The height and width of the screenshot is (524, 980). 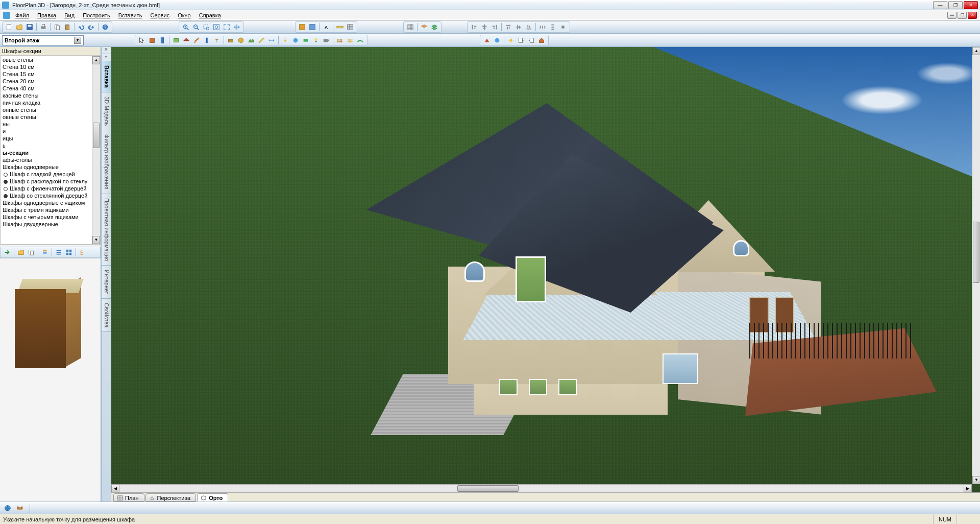 I want to click on catalog-item: ицы, so click(x=50, y=138).